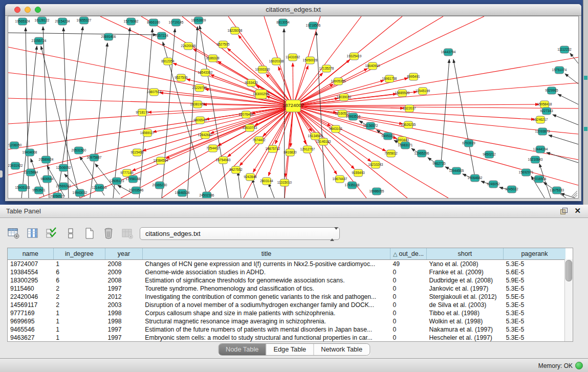 The height and width of the screenshot is (372, 588). Describe the element at coordinates (408, 264) in the screenshot. I see `cell-out_degree: 49` at that location.